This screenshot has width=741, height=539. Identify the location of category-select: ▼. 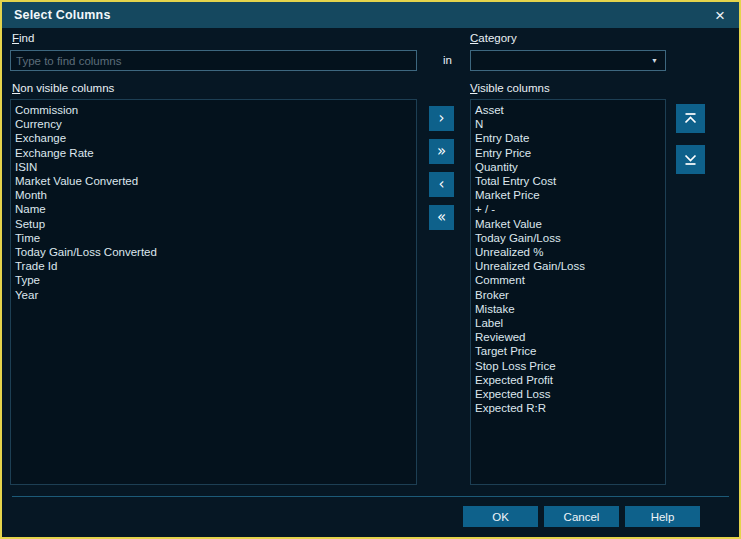
(568, 60).